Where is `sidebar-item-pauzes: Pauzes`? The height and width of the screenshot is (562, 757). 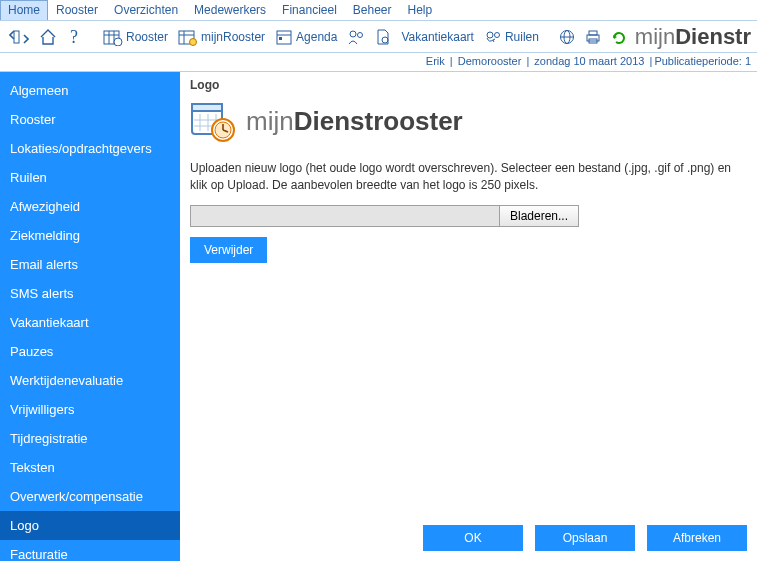
sidebar-item-pauzes: Pauzes is located at coordinates (90, 352).